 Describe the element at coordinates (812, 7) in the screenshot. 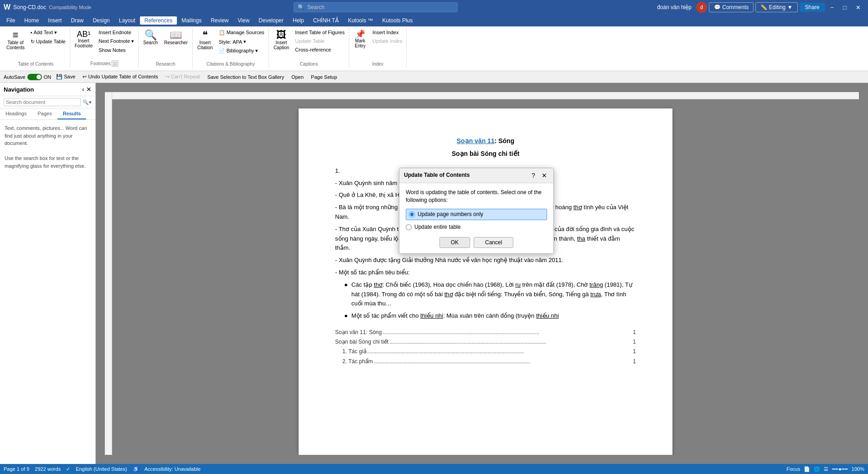

I see `share-button: Share` at that location.